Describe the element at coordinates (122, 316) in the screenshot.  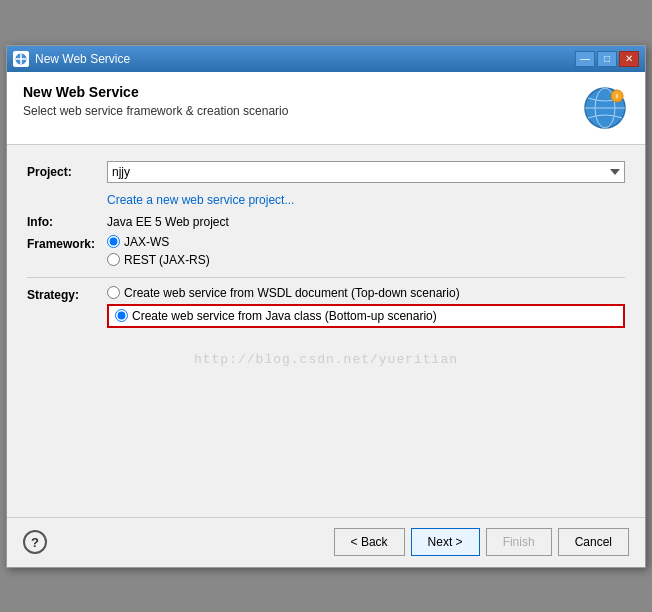
I see `strategy-java-radio` at that location.